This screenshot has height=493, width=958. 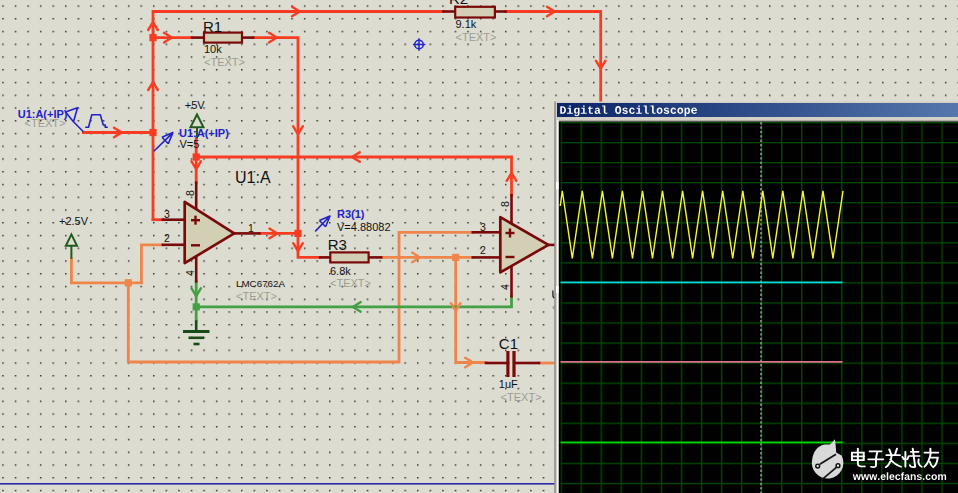 I want to click on svg-text: C1, so click(x=508, y=344).